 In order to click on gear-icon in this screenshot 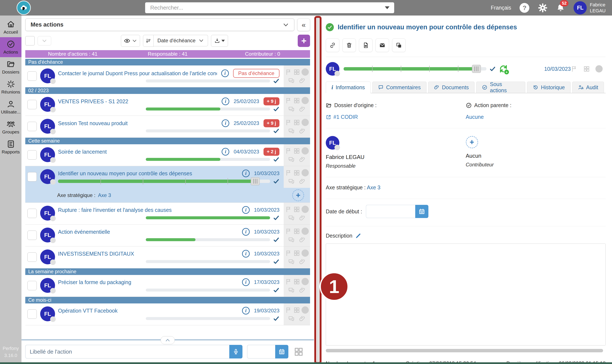, I will do `click(543, 8)`.